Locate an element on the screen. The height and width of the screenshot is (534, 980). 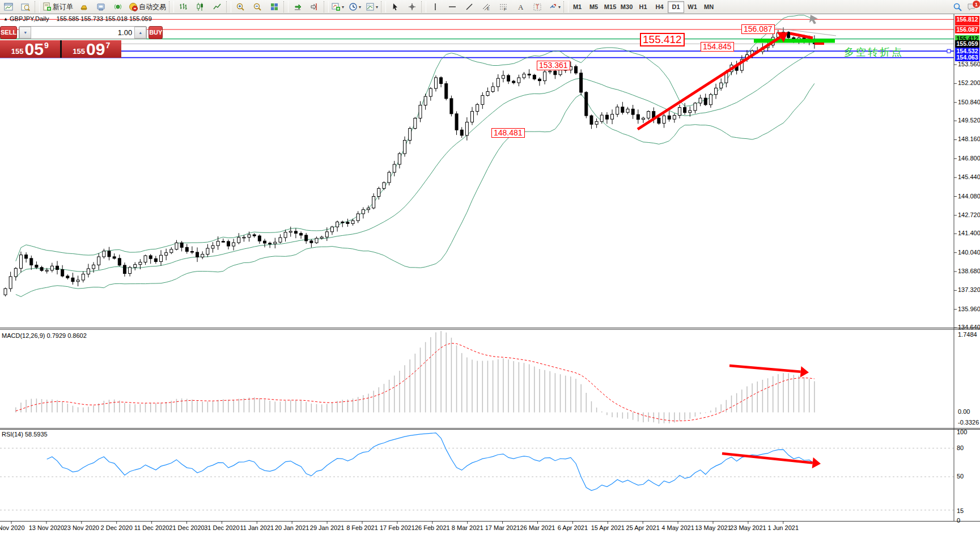
symbol-period-label: GBPJPY,Daily is located at coordinates (29, 19).